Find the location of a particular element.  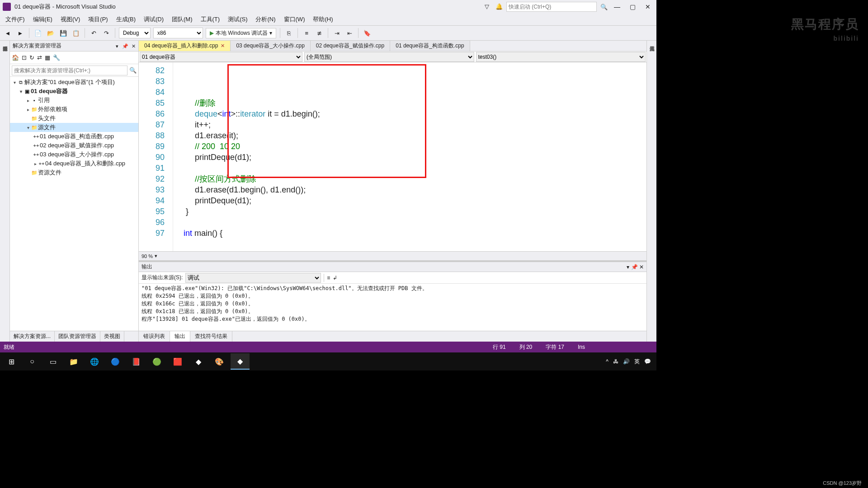

open-button: 📂 is located at coordinates (51, 33).